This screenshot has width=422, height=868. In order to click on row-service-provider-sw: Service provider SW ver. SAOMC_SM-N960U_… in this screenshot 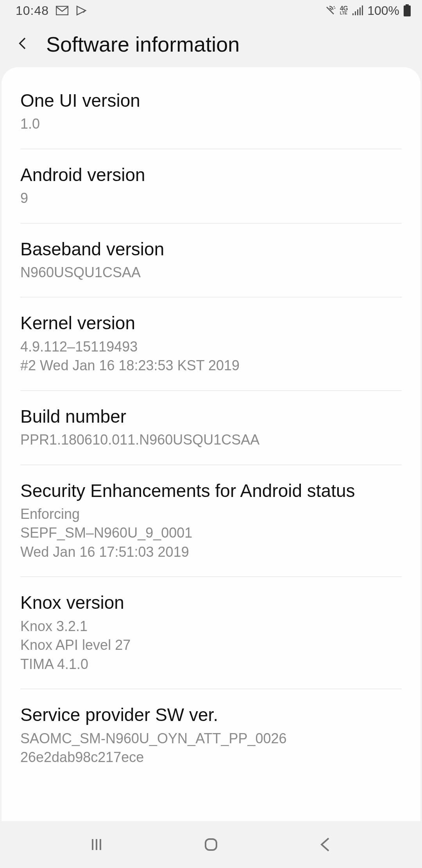, I will do `click(211, 735)`.